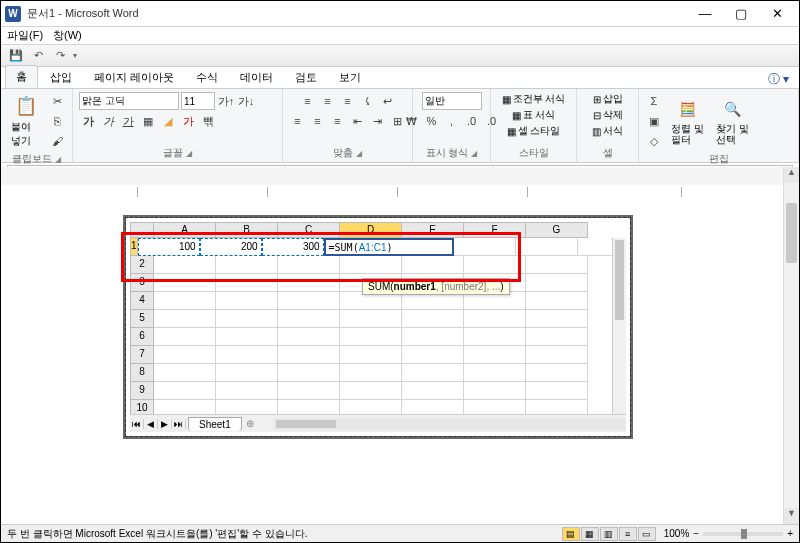 The image size is (800, 543). What do you see at coordinates (142, 337) in the screenshot?
I see `row-header: 6` at bounding box center [142, 337].